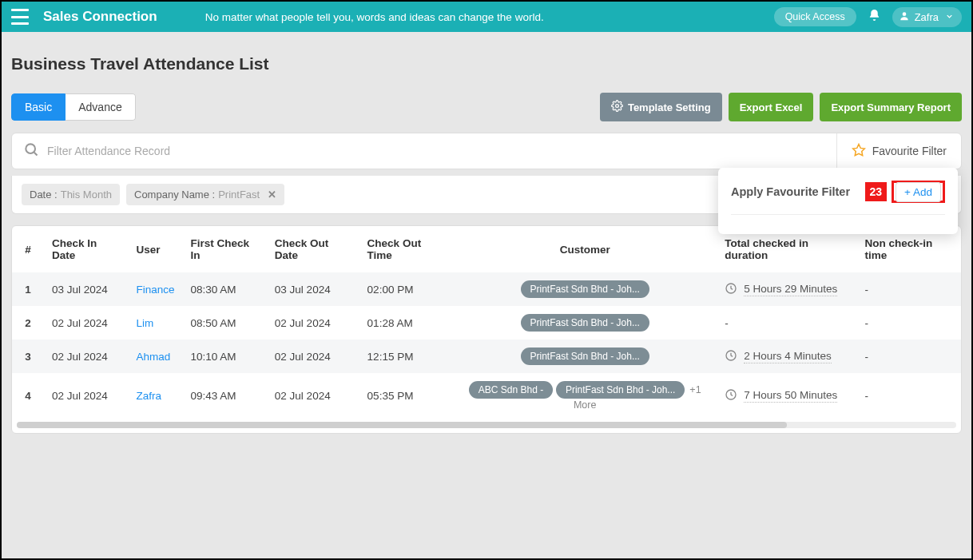 This screenshot has width=973, height=560. What do you see at coordinates (949, 18) in the screenshot?
I see `chevron-down-icon` at bounding box center [949, 18].